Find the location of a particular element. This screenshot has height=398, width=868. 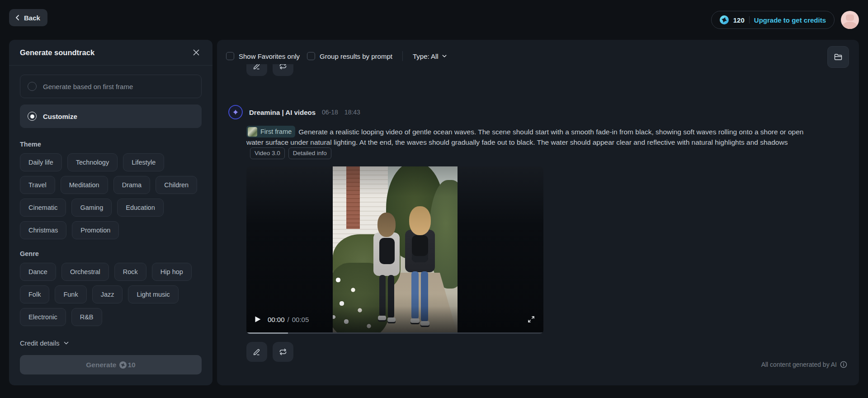

genre-chip: Dance is located at coordinates (38, 272).